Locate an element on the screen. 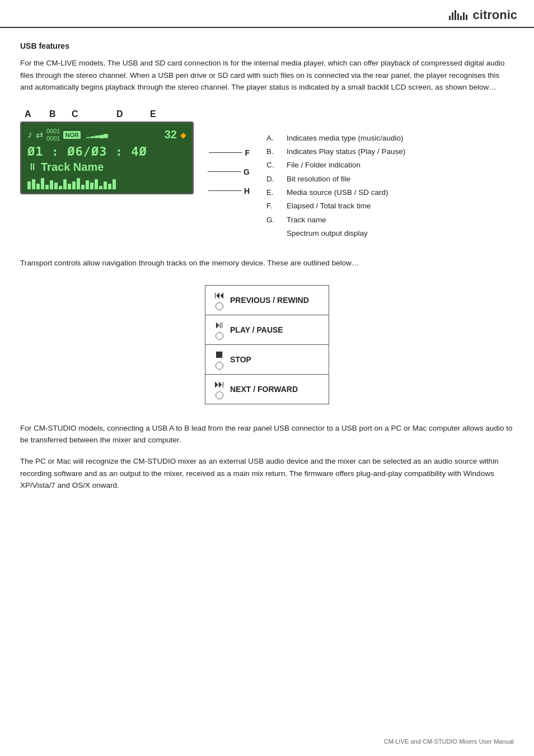 The width and height of the screenshot is (534, 756). label-f: F is located at coordinates (247, 153).